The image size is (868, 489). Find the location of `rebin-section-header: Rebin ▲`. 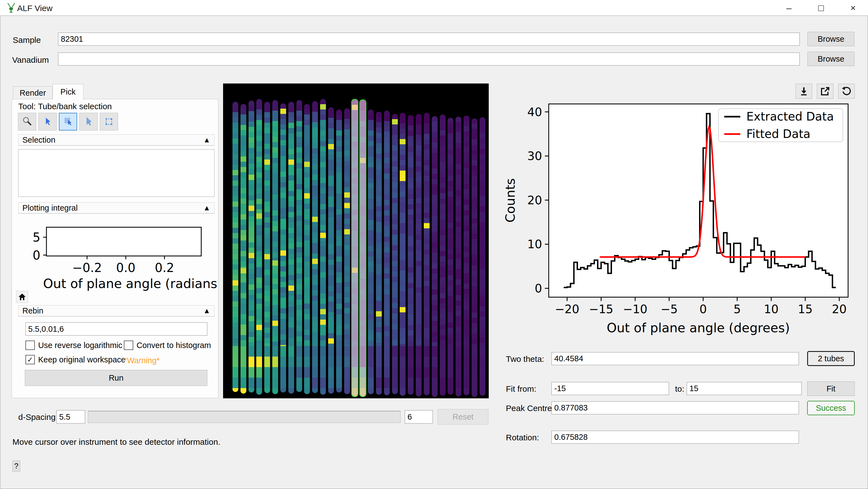

rebin-section-header: Rebin ▲ is located at coordinates (117, 311).